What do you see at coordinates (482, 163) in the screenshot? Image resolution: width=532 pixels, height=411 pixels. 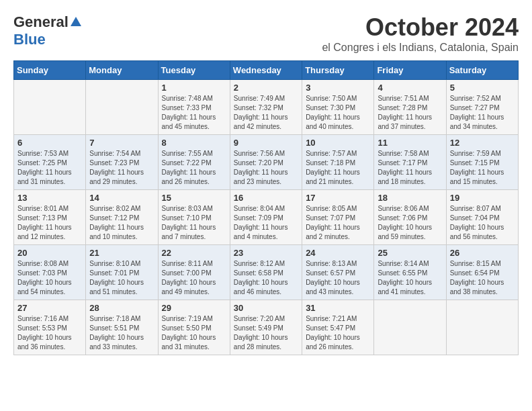 I see `table-row: 12Sunrise: 7:59 AMSunset: 7:15 PMDayligh…` at bounding box center [482, 163].